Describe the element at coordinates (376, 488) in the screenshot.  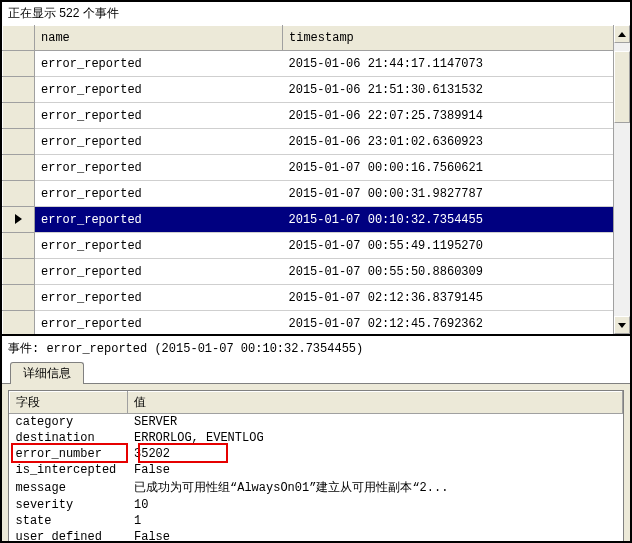
I see `cell-value: 已成功为可用性组“AlwaysOn01”建立从可用性副本“2...` at that location.